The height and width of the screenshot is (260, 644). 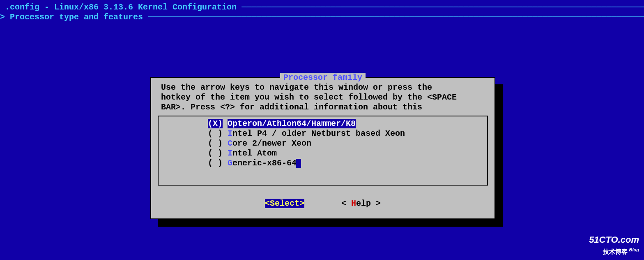 I want to click on breadcrumb-text: Processor type and features, so click(x=76, y=17).